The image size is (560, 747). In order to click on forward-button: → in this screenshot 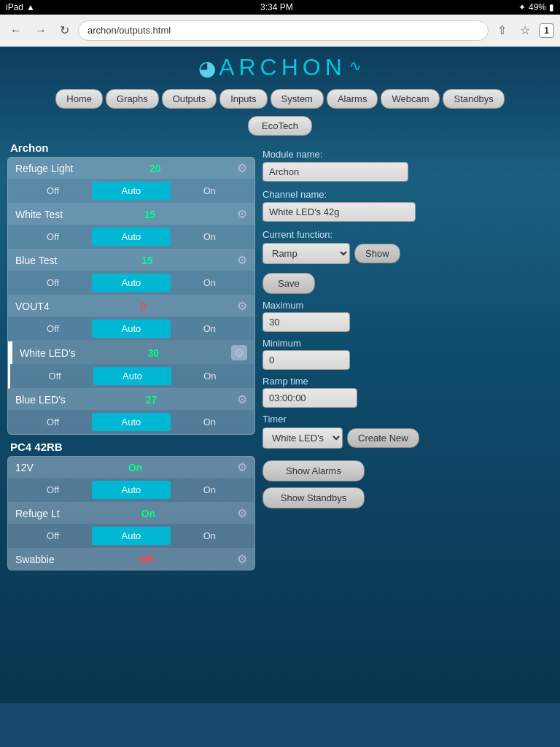, I will do `click(41, 31)`.